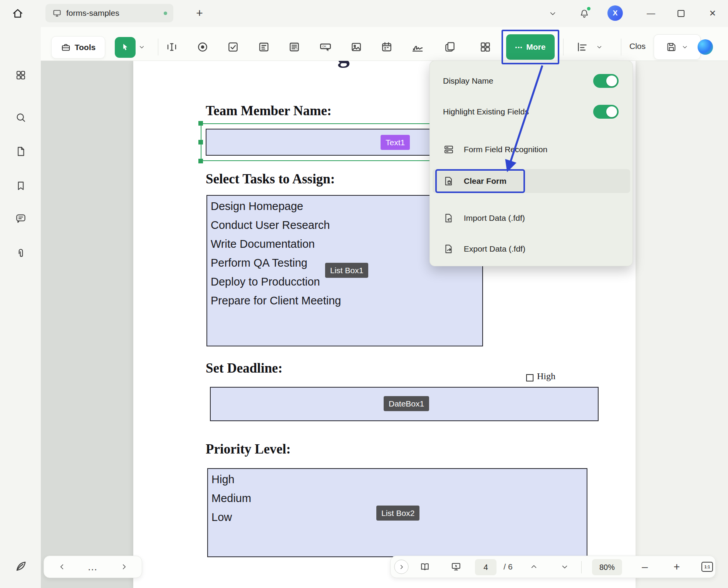 The width and height of the screenshot is (728, 588). I want to click on menu-item-highlight-fields: Highlight Existing Fields, so click(531, 112).